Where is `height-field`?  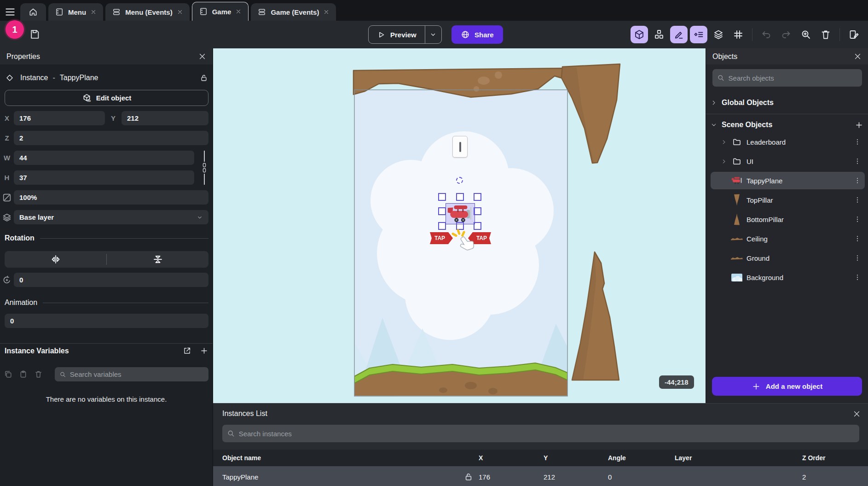 height-field is located at coordinates (104, 178).